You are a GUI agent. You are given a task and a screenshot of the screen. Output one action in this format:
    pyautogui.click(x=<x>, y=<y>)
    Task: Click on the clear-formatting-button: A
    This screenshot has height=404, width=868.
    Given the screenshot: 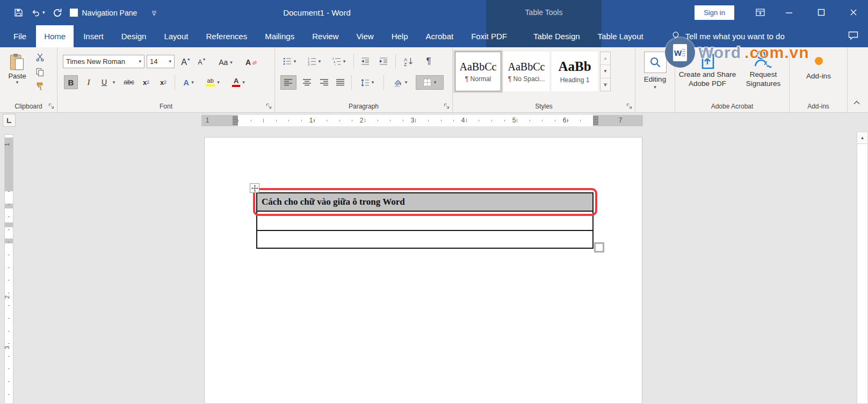 What is the action you would take?
    pyautogui.click(x=251, y=62)
    